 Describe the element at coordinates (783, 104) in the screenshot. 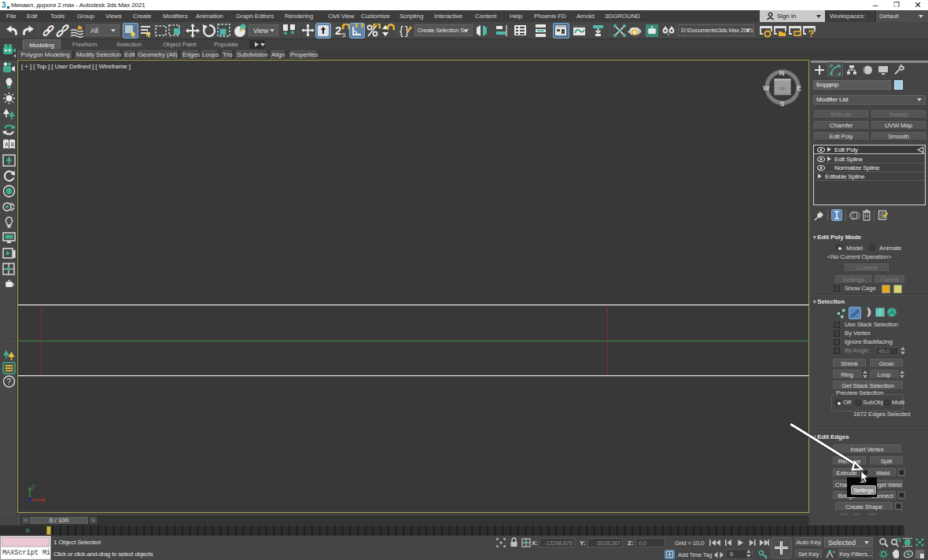

I see `svg-text: S` at that location.